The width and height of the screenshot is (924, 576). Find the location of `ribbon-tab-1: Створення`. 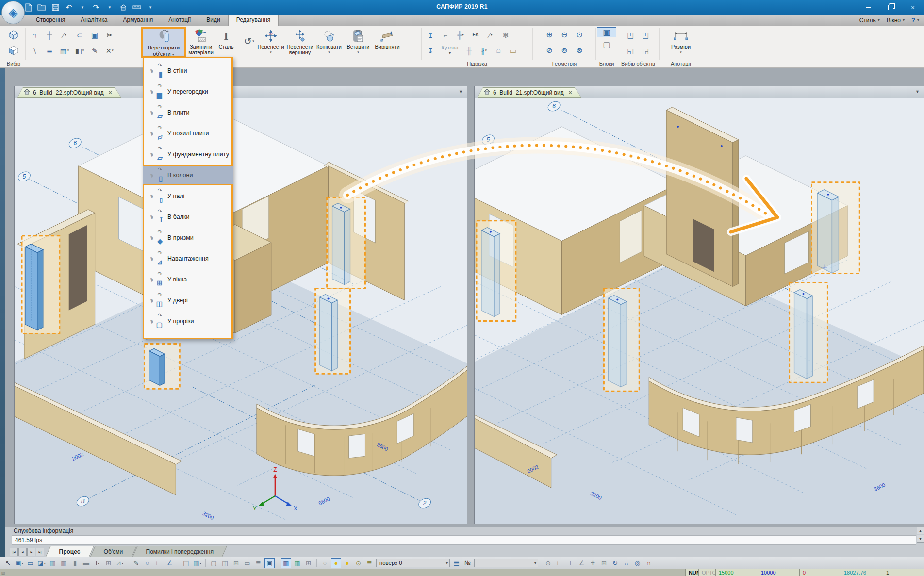

ribbon-tab-1: Створення is located at coordinates (50, 20).